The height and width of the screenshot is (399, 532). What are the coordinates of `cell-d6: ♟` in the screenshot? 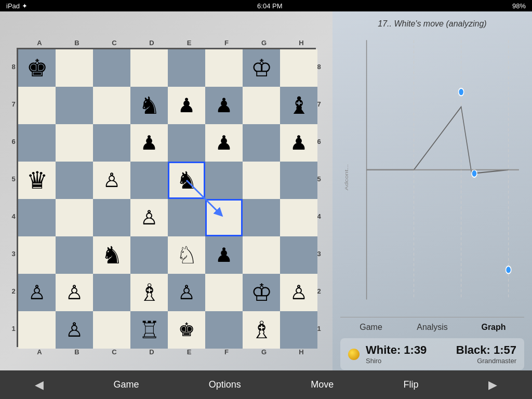 It's located at (149, 143).